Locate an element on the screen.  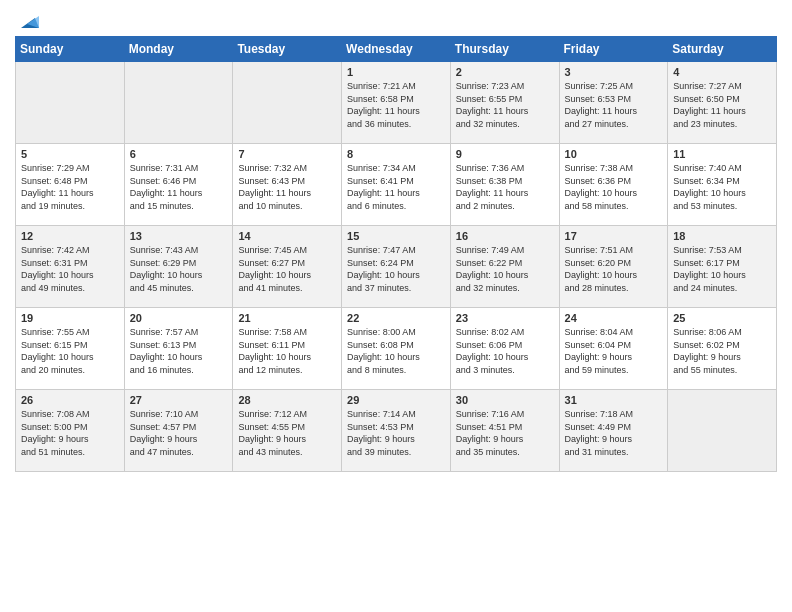
day-info: Sunrise: 7:08 AM Sunset: 5:00 PM Dayligh… is located at coordinates (70, 433).